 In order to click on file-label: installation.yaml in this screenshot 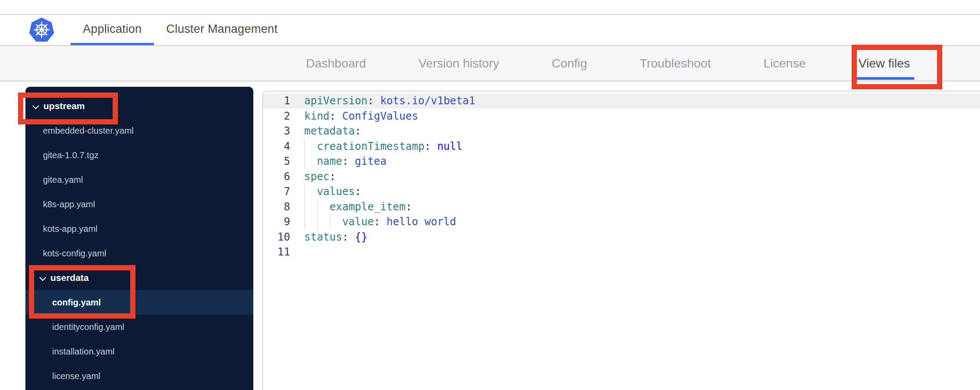, I will do `click(83, 351)`.